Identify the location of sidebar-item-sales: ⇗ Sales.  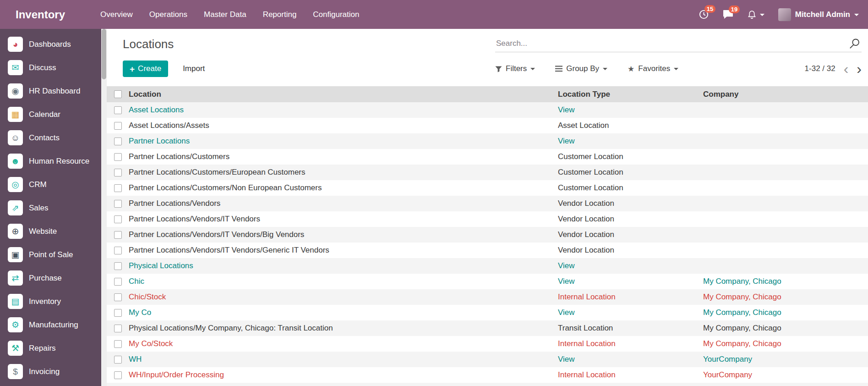
(50, 208).